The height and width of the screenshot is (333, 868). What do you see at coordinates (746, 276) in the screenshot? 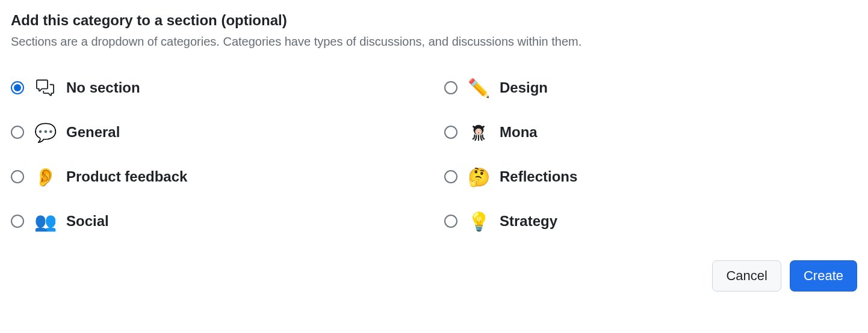
I see `cancel-button: Cancel` at bounding box center [746, 276].